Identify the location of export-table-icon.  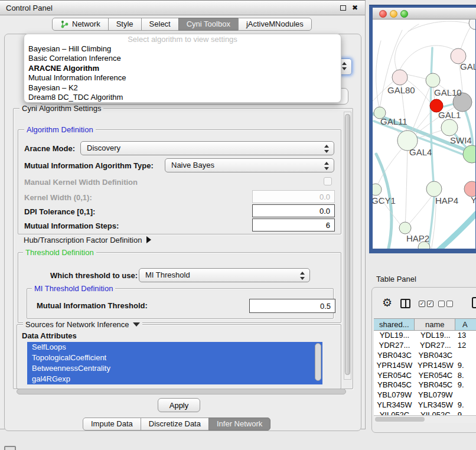
(474, 302).